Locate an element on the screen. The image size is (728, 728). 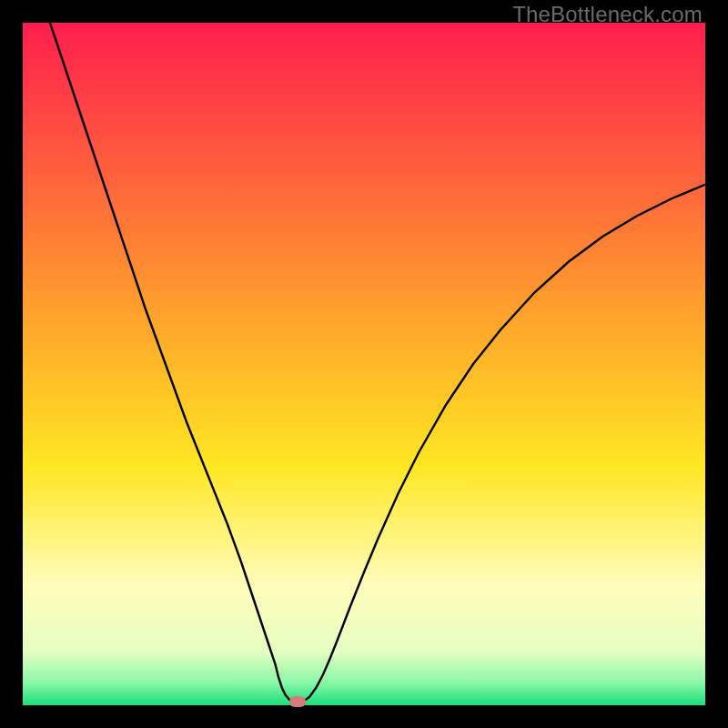
optimum-marker is located at coordinates (298, 702).